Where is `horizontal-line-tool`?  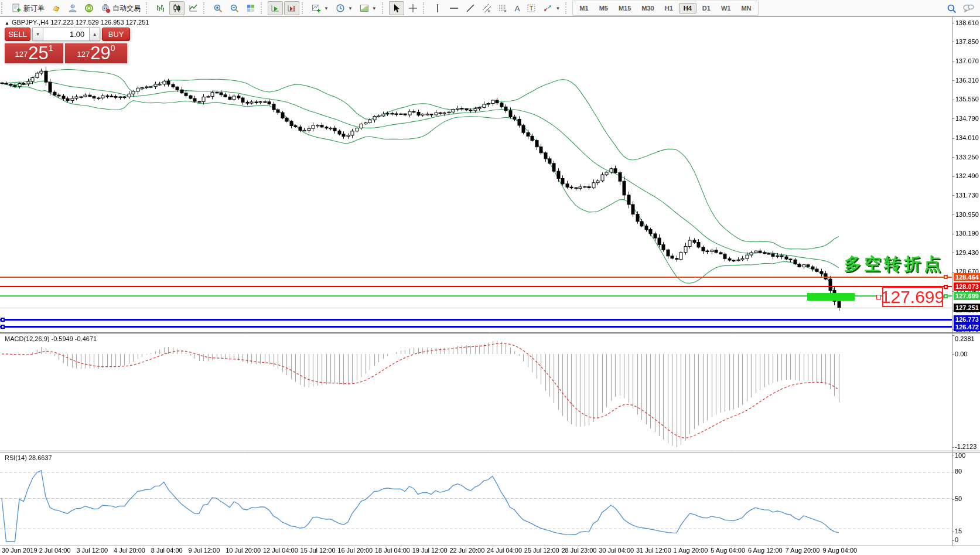
horizontal-line-tool is located at coordinates (454, 8).